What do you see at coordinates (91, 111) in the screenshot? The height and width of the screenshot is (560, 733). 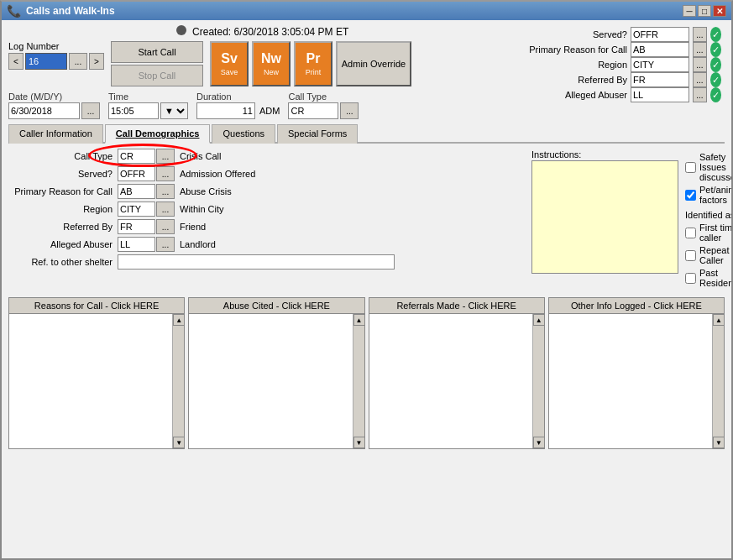 I see `date-dots-button: ...` at bounding box center [91, 111].